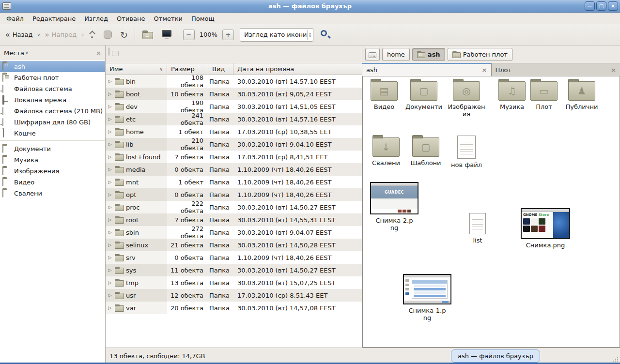 The width and height of the screenshot is (620, 364). What do you see at coordinates (52, 171) in the screenshot?
I see `sidebar-place: Изображения` at bounding box center [52, 171].